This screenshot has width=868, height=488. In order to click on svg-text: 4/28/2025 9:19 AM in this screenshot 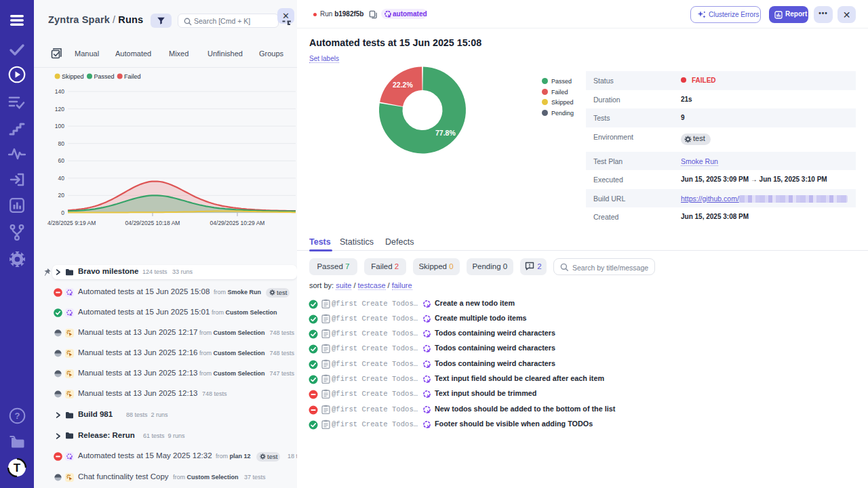, I will do `click(72, 223)`.